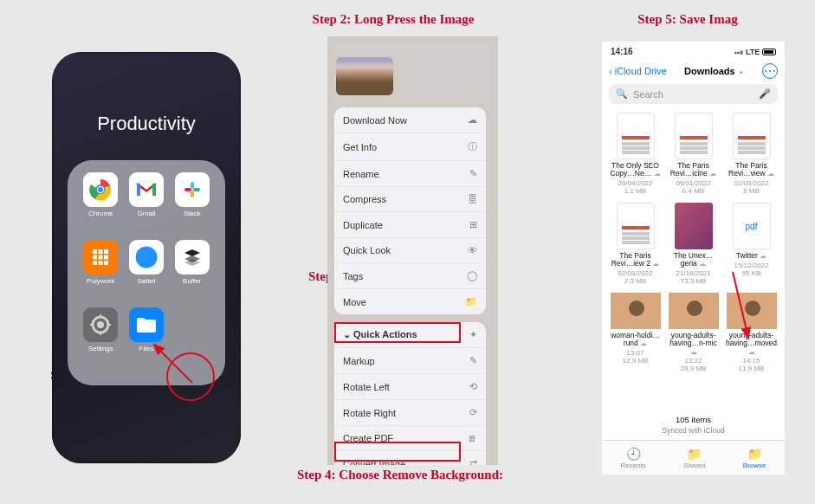  I want to click on tab-bar: 🕘Recents 📁Shared 📁Browse, so click(693, 457).